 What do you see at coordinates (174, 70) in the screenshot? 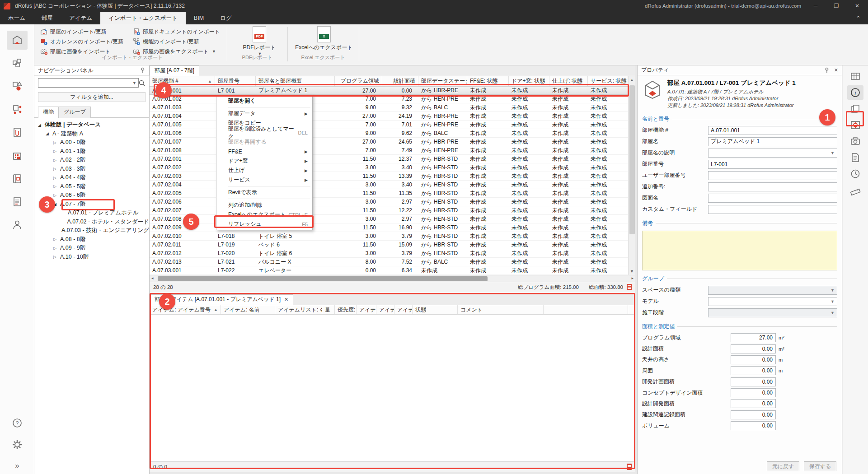
I see `room-list-tab: 部屋 [A.07 - 7階]` at bounding box center [174, 70].